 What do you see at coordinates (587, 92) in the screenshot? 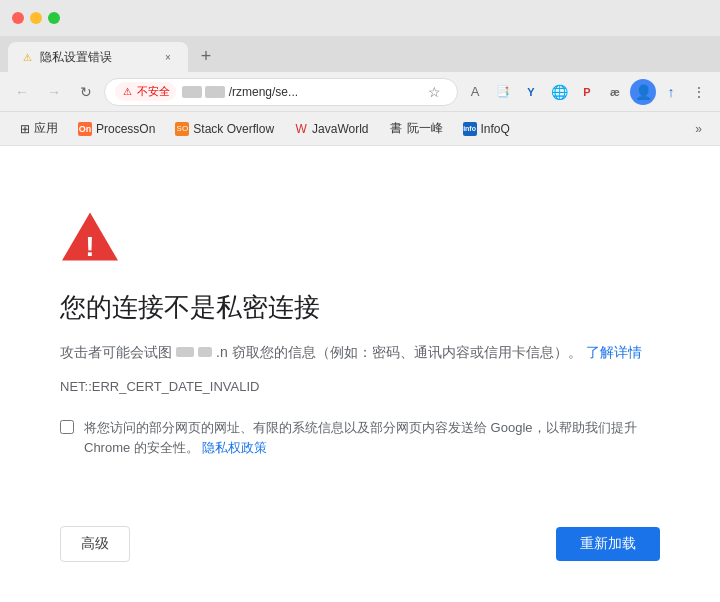
I see `pinyin-button: P` at bounding box center [587, 92].